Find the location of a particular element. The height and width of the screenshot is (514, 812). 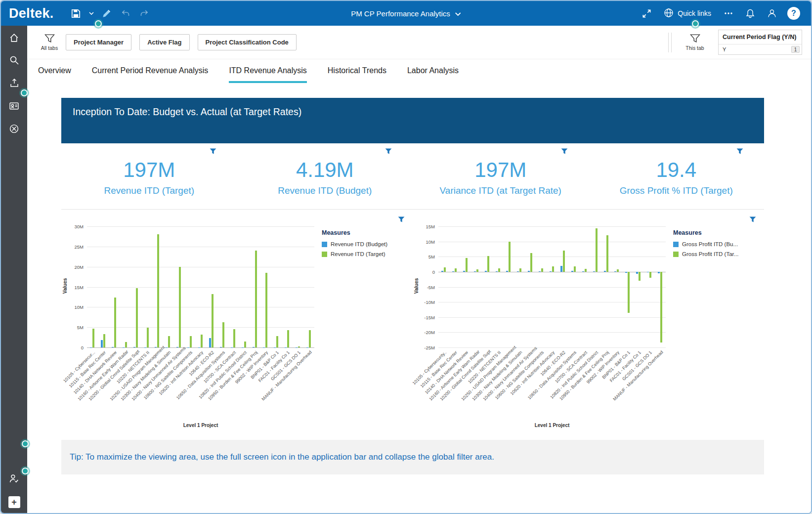

more-options-button is located at coordinates (728, 13).